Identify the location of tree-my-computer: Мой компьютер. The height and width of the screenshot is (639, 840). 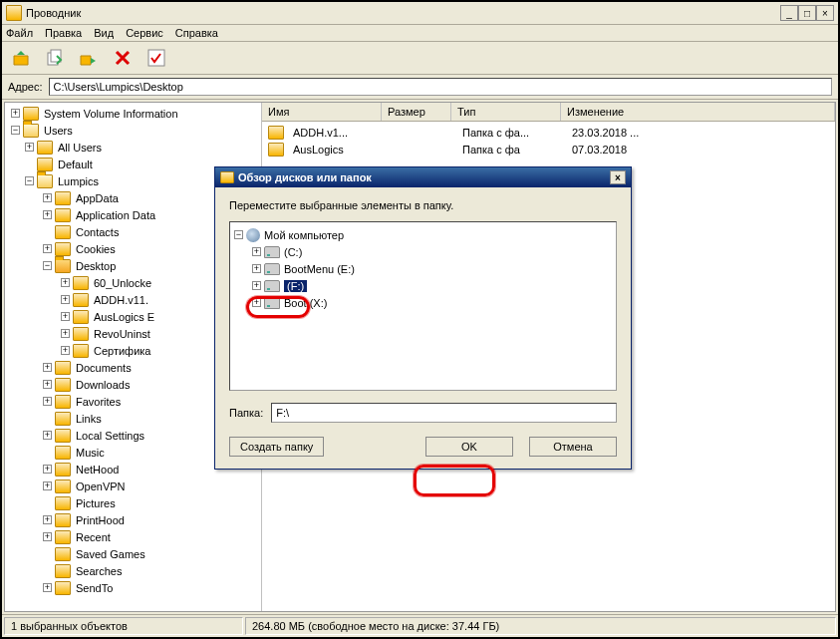
(304, 235).